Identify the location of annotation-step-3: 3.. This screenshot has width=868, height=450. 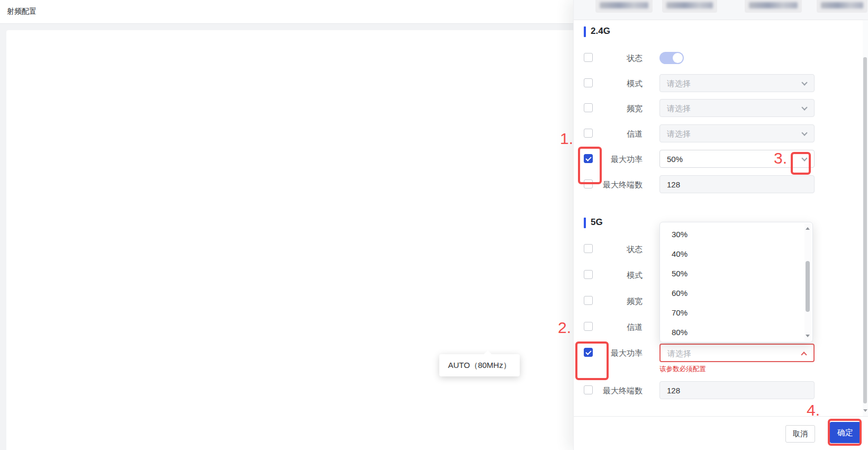
(780, 158).